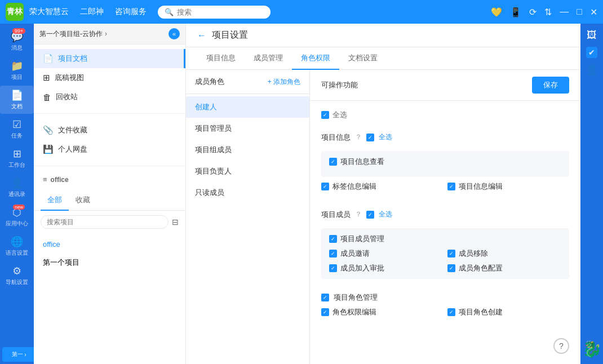  I want to click on sidebar-header: 第一个项目组-云协作 › «, so click(109, 34).